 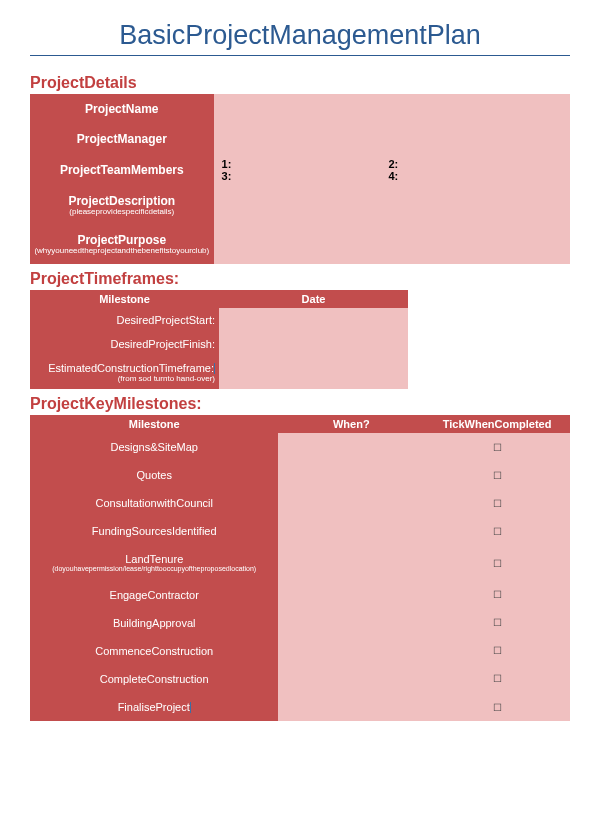 What do you see at coordinates (300, 83) in the screenshot?
I see `section-heading-details: ProjectDetails` at bounding box center [300, 83].